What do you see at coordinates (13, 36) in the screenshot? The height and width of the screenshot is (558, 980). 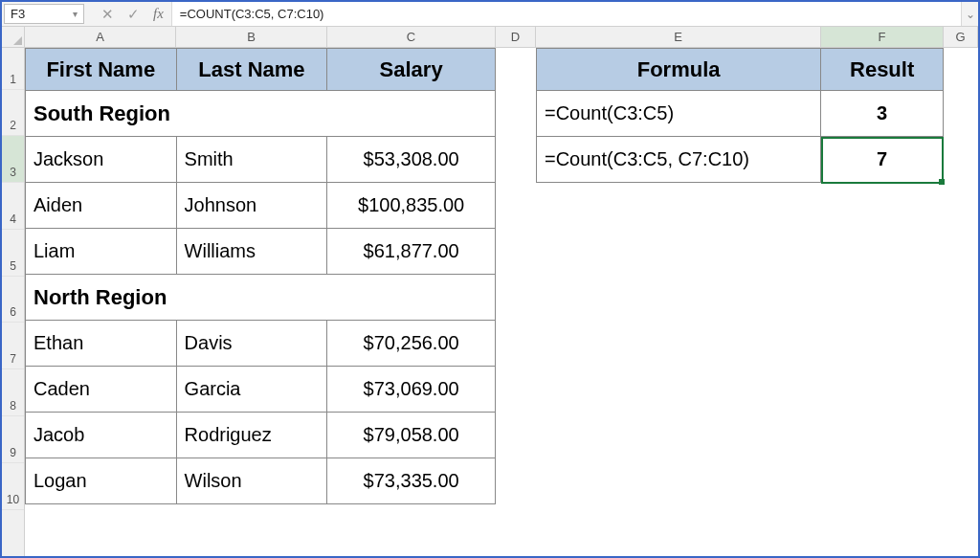 I see `select-all-button` at bounding box center [13, 36].